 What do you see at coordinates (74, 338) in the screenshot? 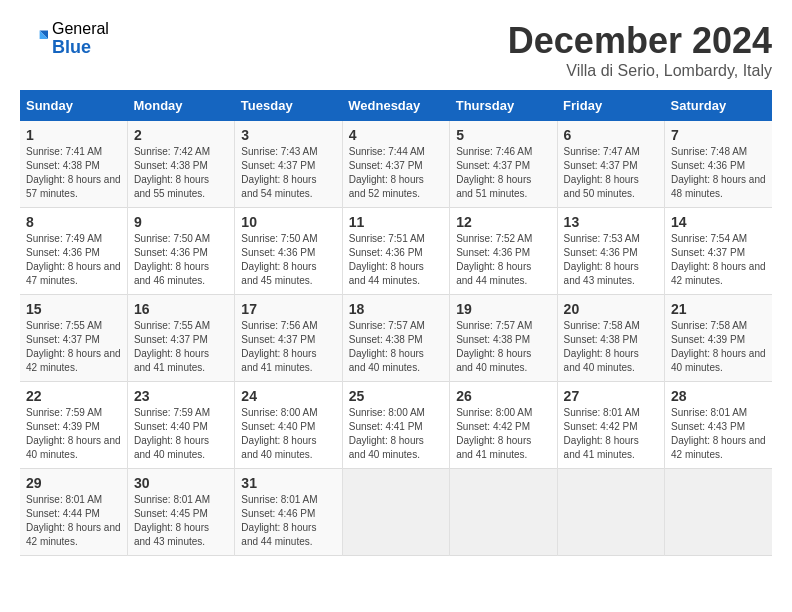
I see `calendar-cell: 15 Sunrise: 7:55 AMSunset: 4:37 PMDaylig…` at bounding box center [74, 338].